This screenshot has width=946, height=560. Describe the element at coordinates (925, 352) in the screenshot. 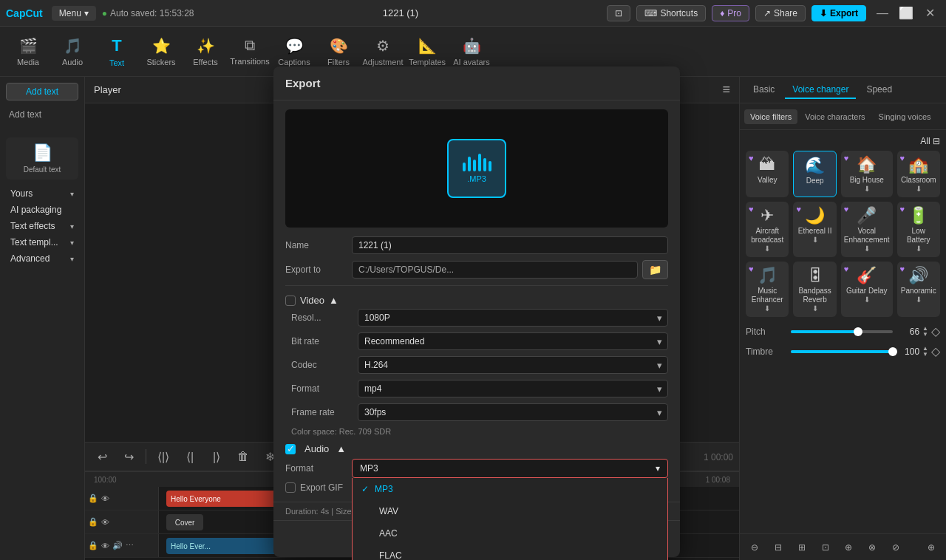

I see `timbre-arrows: ▲ ▼` at that location.